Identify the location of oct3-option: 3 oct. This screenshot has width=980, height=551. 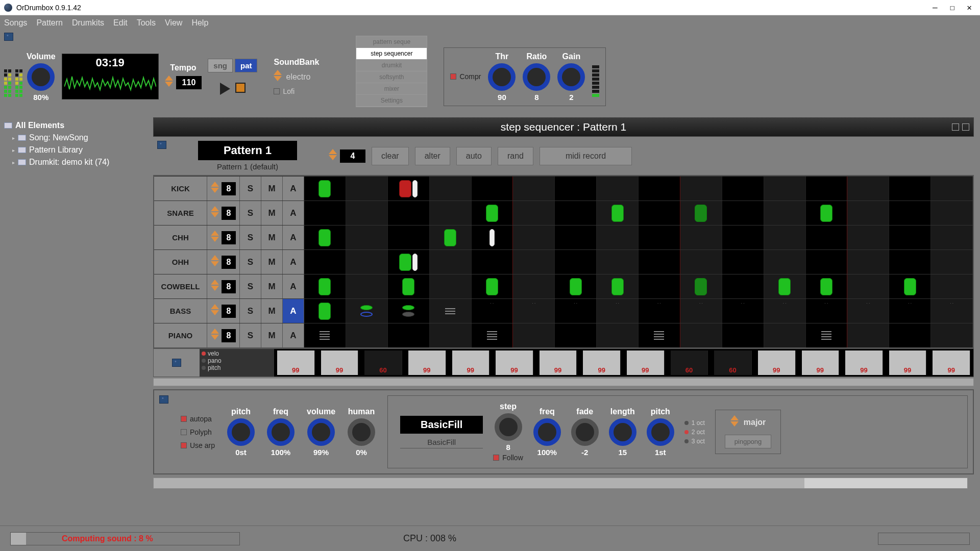
(695, 441).